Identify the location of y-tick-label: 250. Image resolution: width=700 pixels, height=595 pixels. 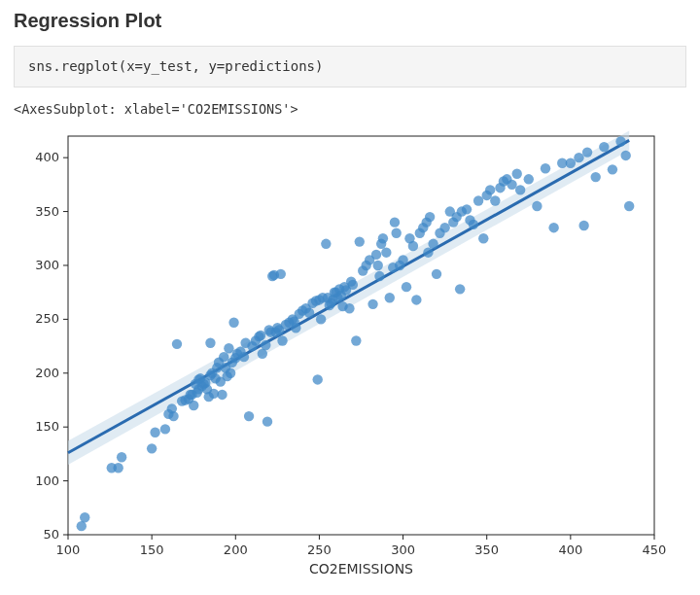
(47, 319).